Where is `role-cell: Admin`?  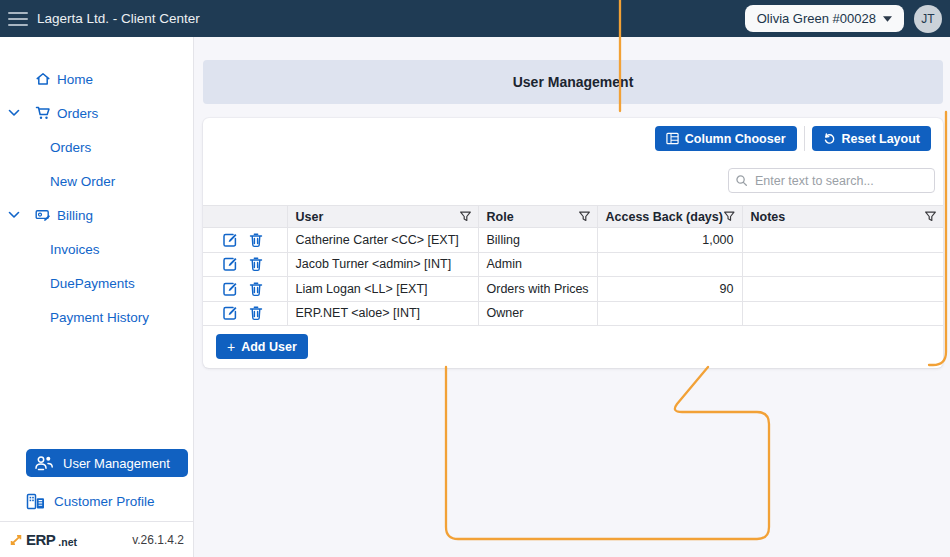 role-cell: Admin is located at coordinates (538, 264).